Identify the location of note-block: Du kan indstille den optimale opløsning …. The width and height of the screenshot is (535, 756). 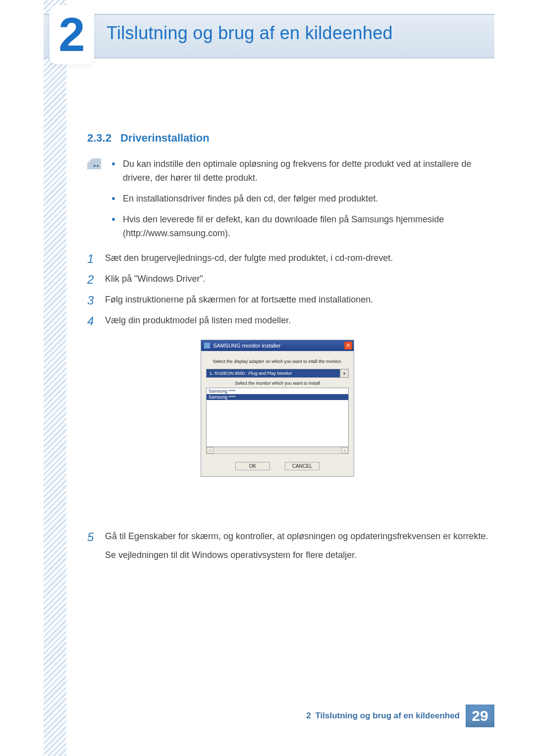
(288, 202).